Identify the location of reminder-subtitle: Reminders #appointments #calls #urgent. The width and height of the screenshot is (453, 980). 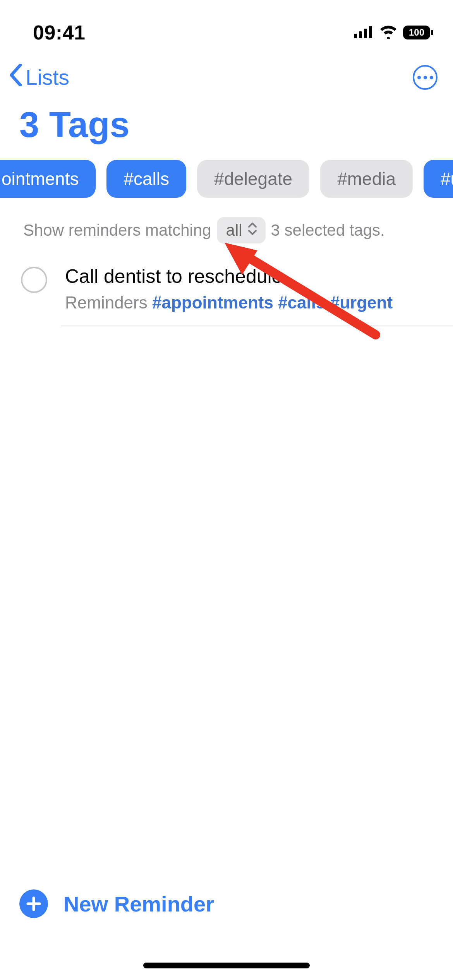
(251, 303).